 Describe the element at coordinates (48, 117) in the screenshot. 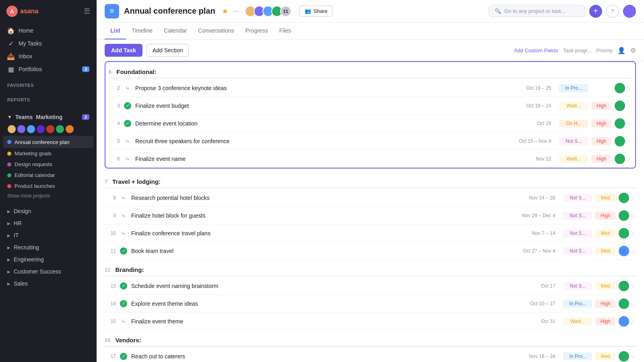

I see `marketing-team-header: ▼ Teams Marketing 2` at that location.